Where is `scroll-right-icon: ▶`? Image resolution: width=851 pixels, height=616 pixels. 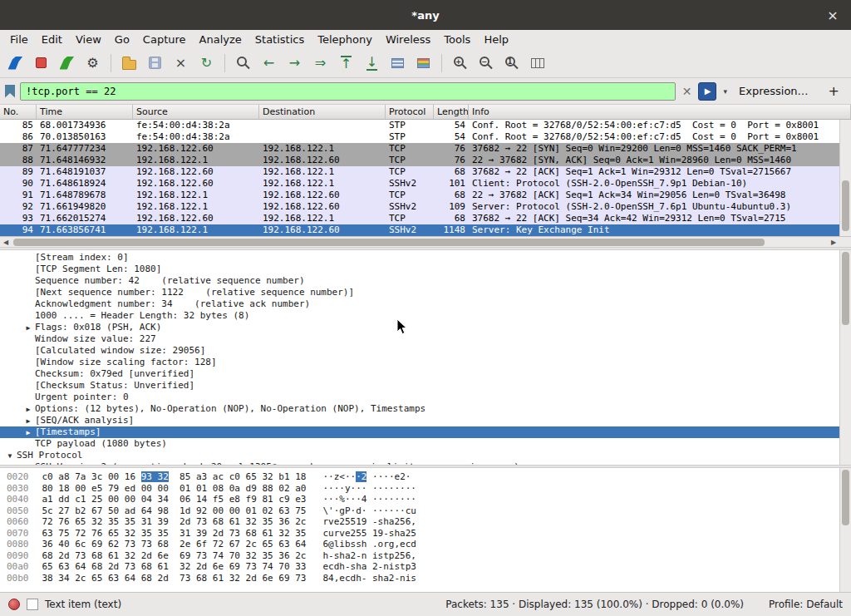
scroll-right-icon: ▶ is located at coordinates (834, 242).